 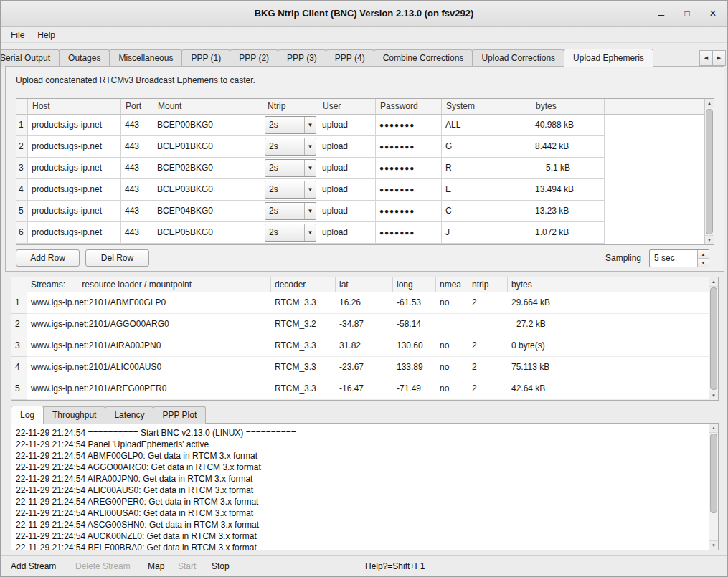 I want to click on mount-cell: BCEP02BKG0, so click(x=208, y=168).